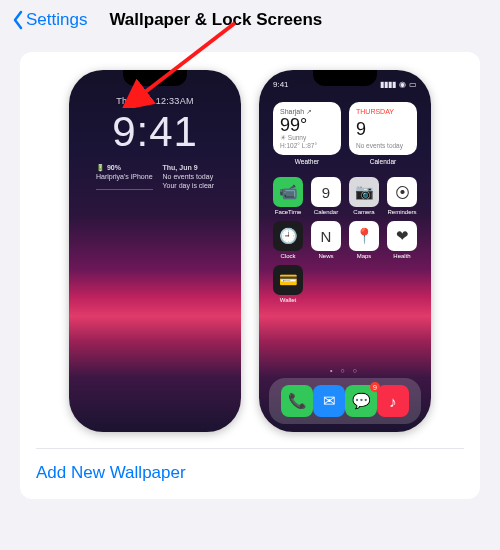 This screenshot has width=500, height=550. Describe the element at coordinates (288, 284) in the screenshot. I see `app-wallet: 💳Wallet` at that location.